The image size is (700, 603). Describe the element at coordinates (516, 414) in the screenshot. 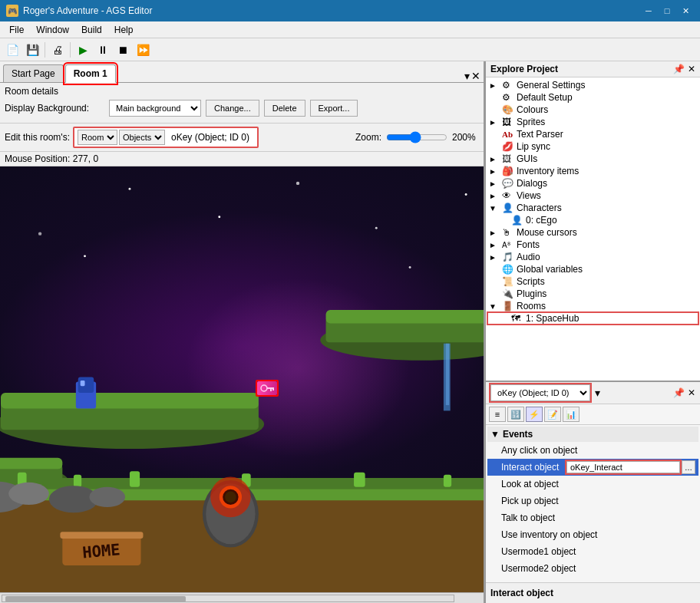

I see `props-tab-sort: 🔢` at that location.